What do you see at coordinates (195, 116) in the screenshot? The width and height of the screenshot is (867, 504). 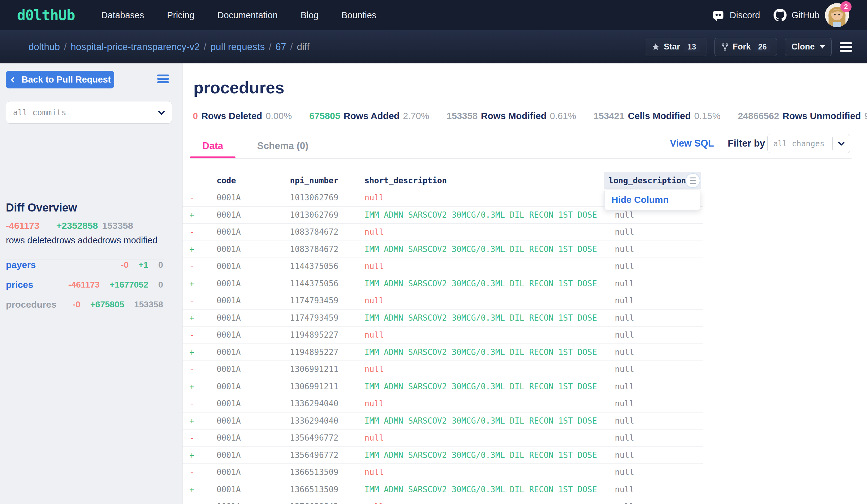 I see `stat-value: 0` at bounding box center [195, 116].